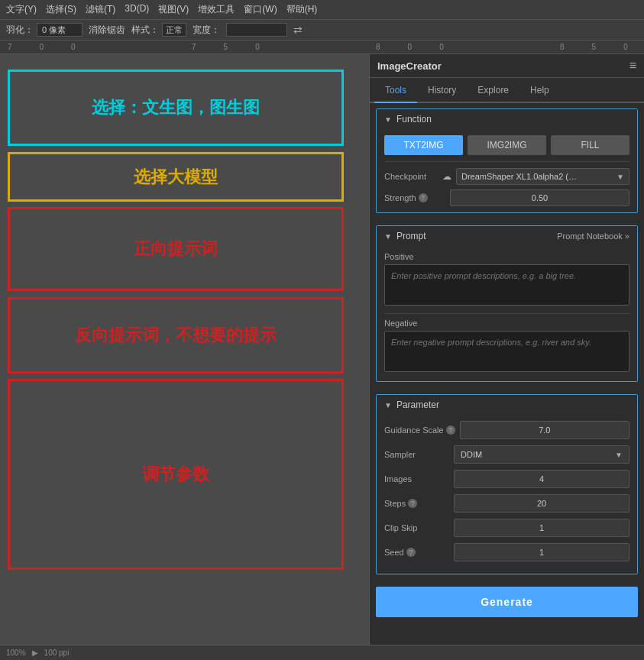 The image size is (644, 660). I want to click on feather-input, so click(60, 30).